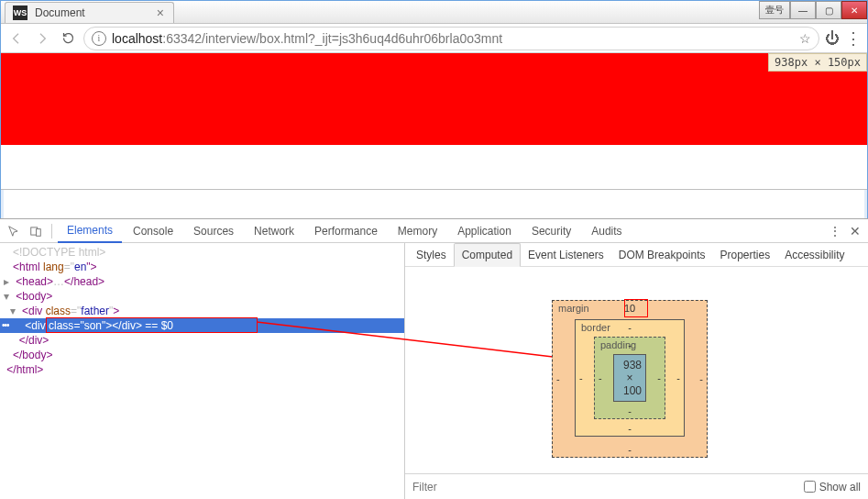 This screenshot has width=868, height=499. What do you see at coordinates (307, 39) in the screenshot?
I see `url-text: localhost:63342/interview/box.html?_ijt=…` at bounding box center [307, 39].